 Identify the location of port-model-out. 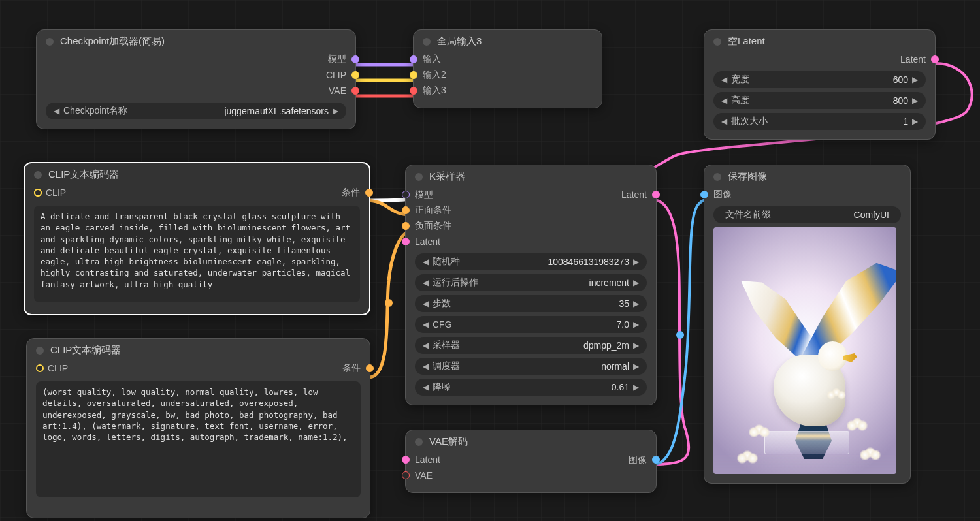
(355, 59).